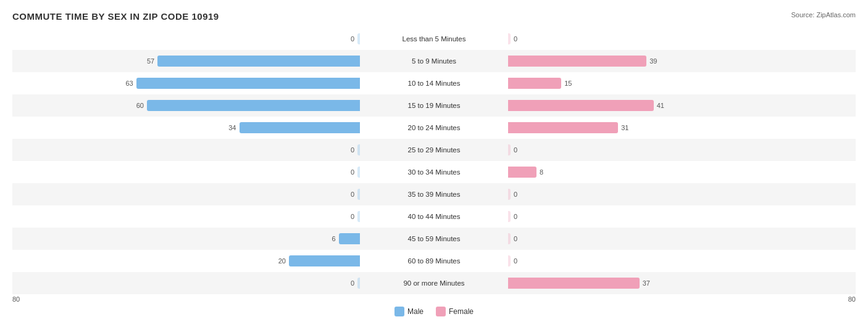 The width and height of the screenshot is (868, 322). Describe the element at coordinates (186, 83) in the screenshot. I see `male-side: 63` at that location.